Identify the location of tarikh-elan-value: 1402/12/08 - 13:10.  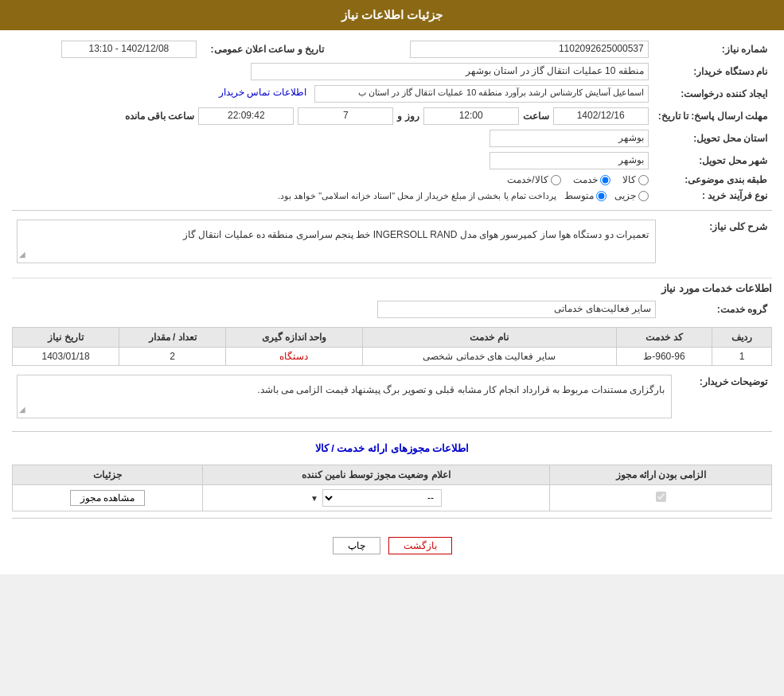
(107, 49).